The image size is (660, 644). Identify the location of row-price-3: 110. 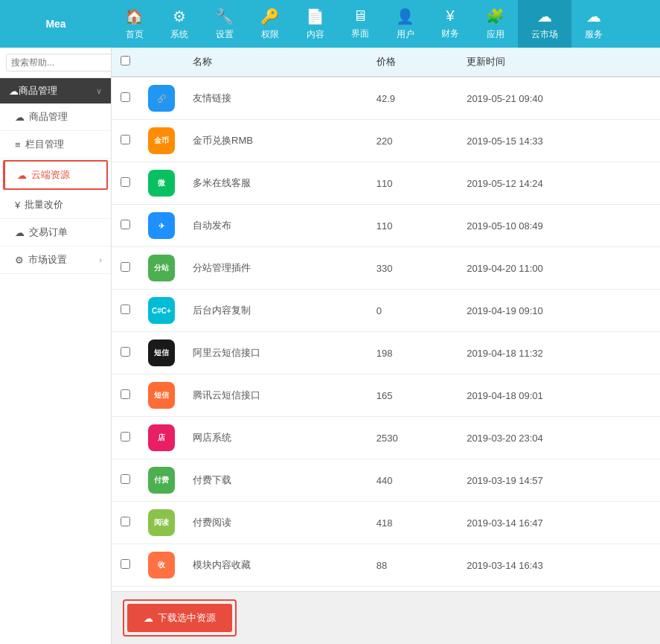
(412, 226).